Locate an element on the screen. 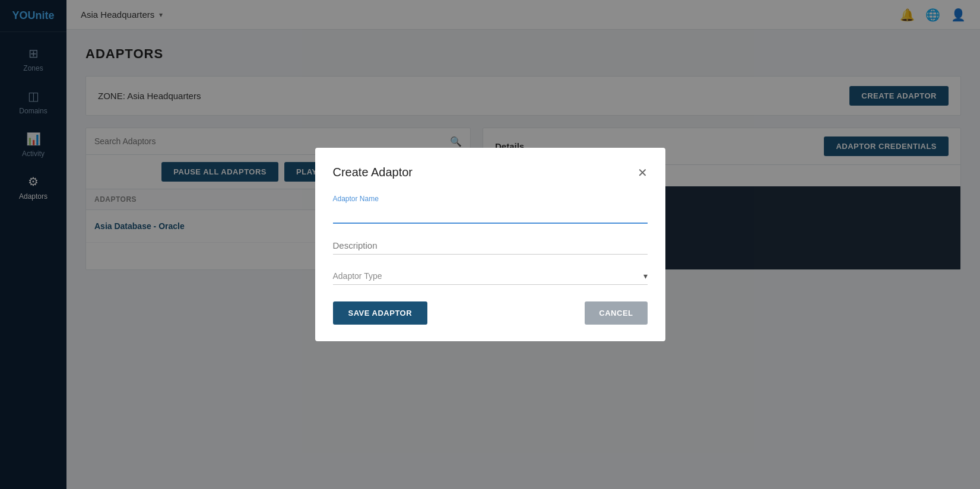 This screenshot has width=980, height=489. adaptor-type-group: Adaptor Type ▾ is located at coordinates (490, 277).